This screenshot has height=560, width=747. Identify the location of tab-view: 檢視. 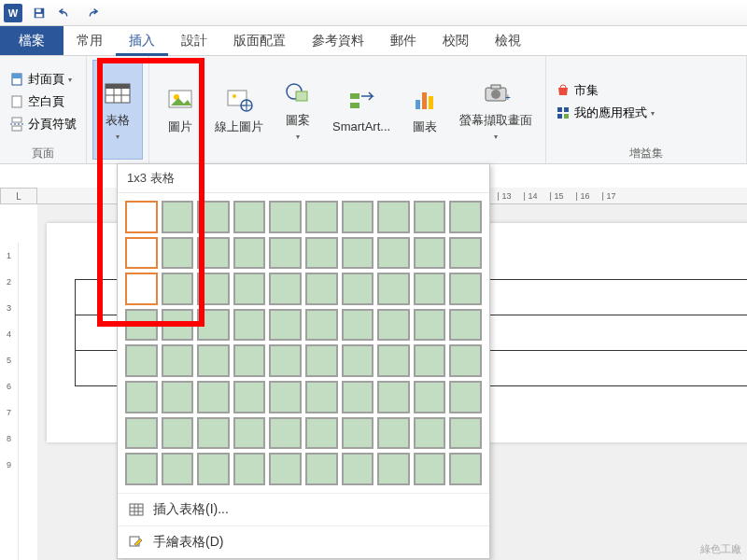
(508, 41).